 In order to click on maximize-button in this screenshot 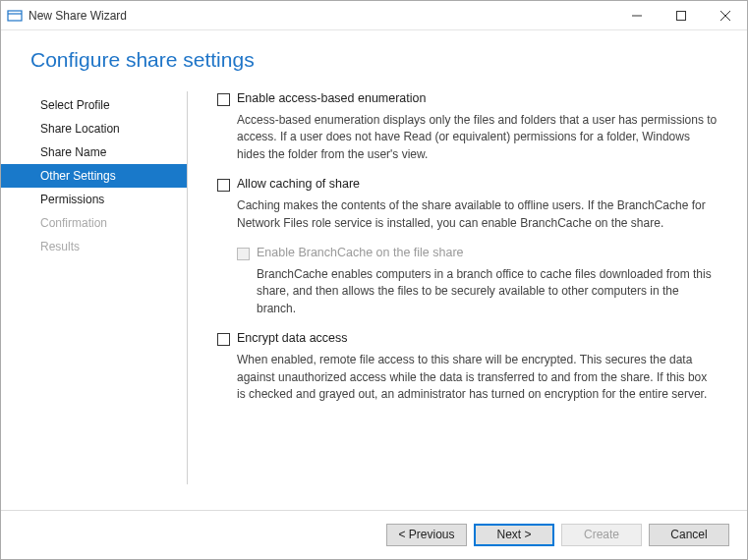, I will do `click(680, 16)`.